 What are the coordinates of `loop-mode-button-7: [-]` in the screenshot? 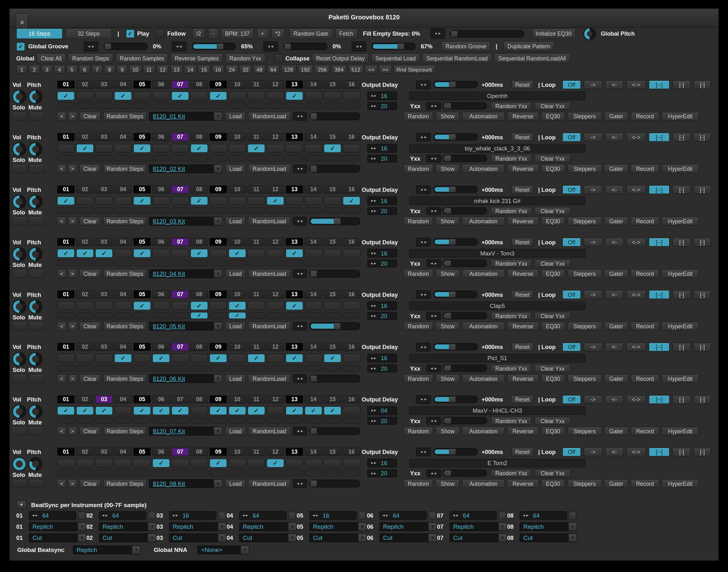 It's located at (702, 137).